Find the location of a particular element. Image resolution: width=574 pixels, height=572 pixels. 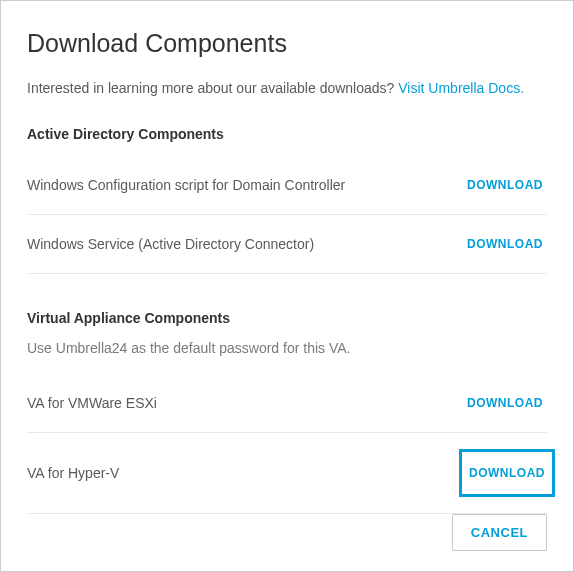

section-header: Virtual Appliance Components is located at coordinates (287, 318).